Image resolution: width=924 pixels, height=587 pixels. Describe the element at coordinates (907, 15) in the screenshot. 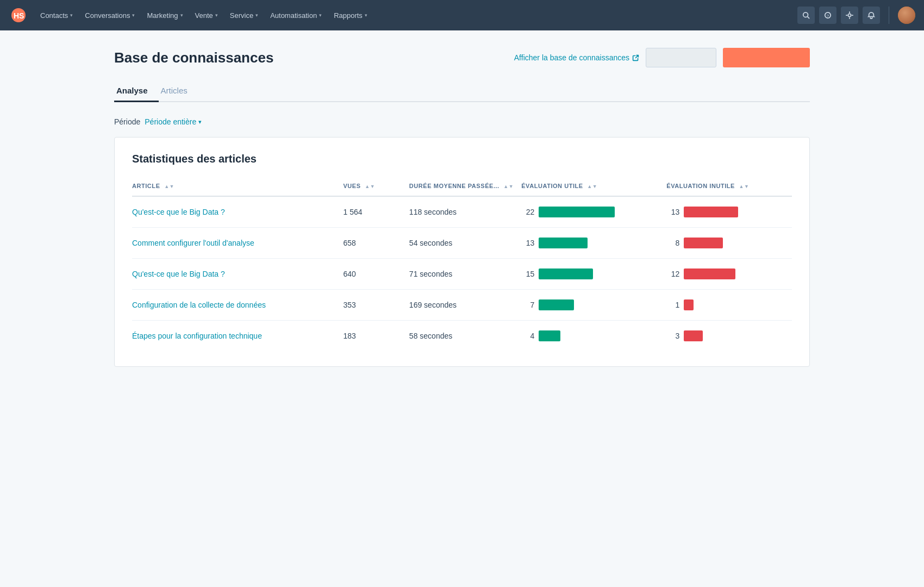

I see `avatar` at that location.